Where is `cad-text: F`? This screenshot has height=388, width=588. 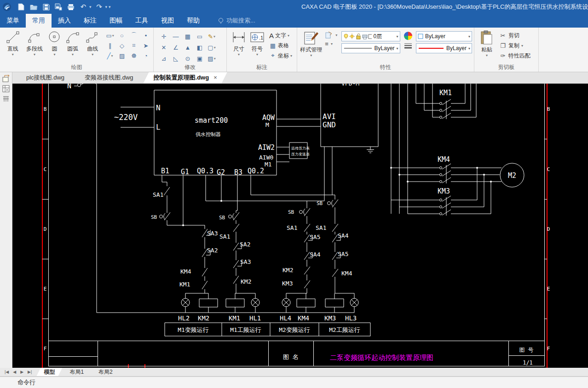 cad-text: F is located at coordinates (548, 348).